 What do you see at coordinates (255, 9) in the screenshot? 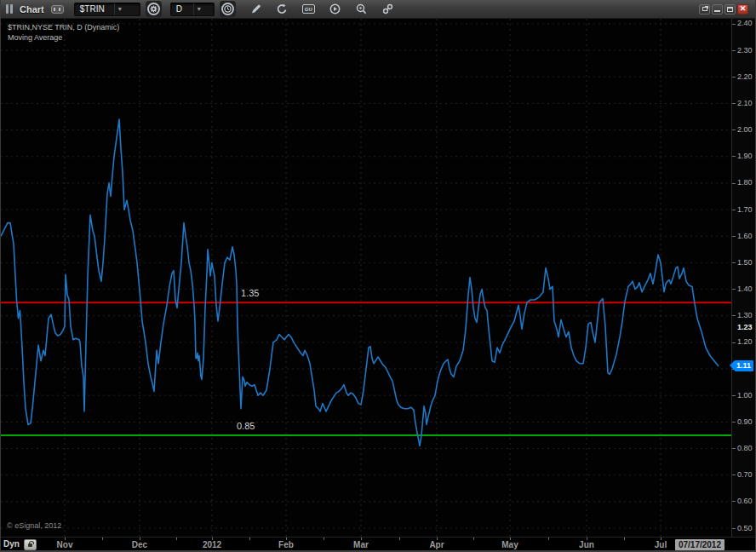
I see `draw-tool-button` at bounding box center [255, 9].